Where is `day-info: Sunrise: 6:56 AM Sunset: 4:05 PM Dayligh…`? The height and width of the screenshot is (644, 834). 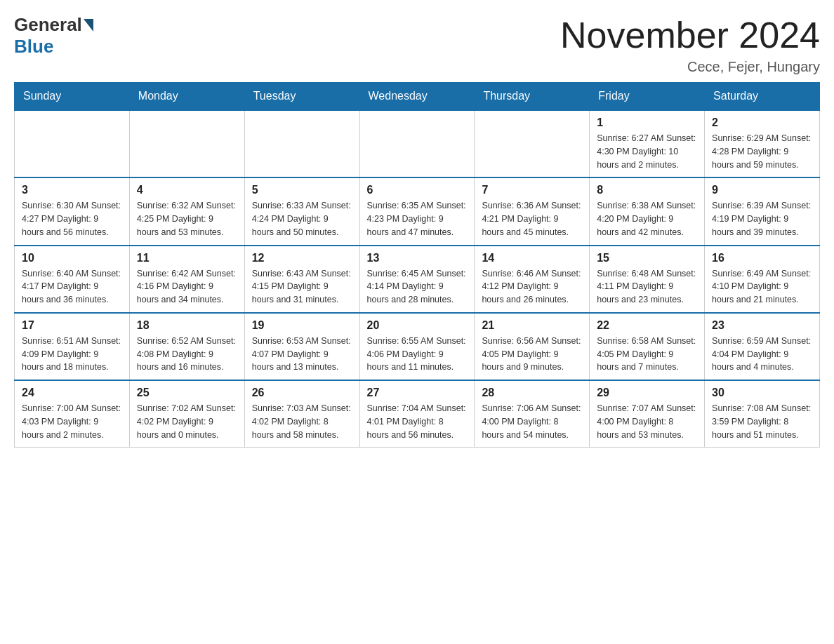
day-info: Sunrise: 6:56 AM Sunset: 4:05 PM Dayligh… is located at coordinates (532, 354).